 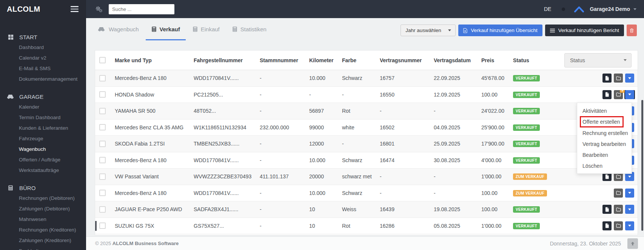 What do you see at coordinates (75, 9) in the screenshot?
I see `menu-toggle-icon` at bounding box center [75, 9].